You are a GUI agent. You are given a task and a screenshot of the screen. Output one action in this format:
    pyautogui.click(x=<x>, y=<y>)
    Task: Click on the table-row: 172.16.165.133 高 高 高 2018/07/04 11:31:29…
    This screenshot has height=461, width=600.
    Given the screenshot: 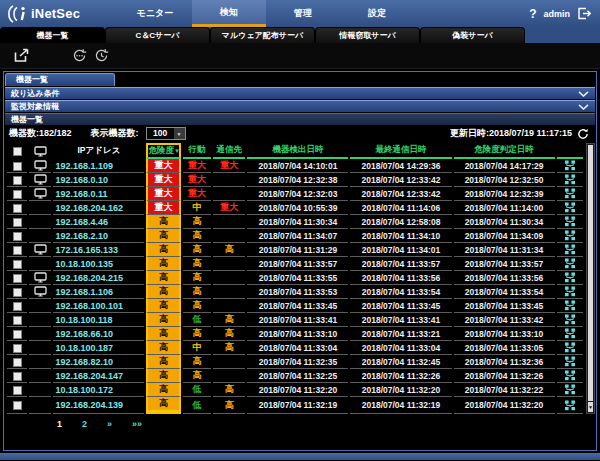 What is the action you would take?
    pyautogui.click(x=295, y=250)
    